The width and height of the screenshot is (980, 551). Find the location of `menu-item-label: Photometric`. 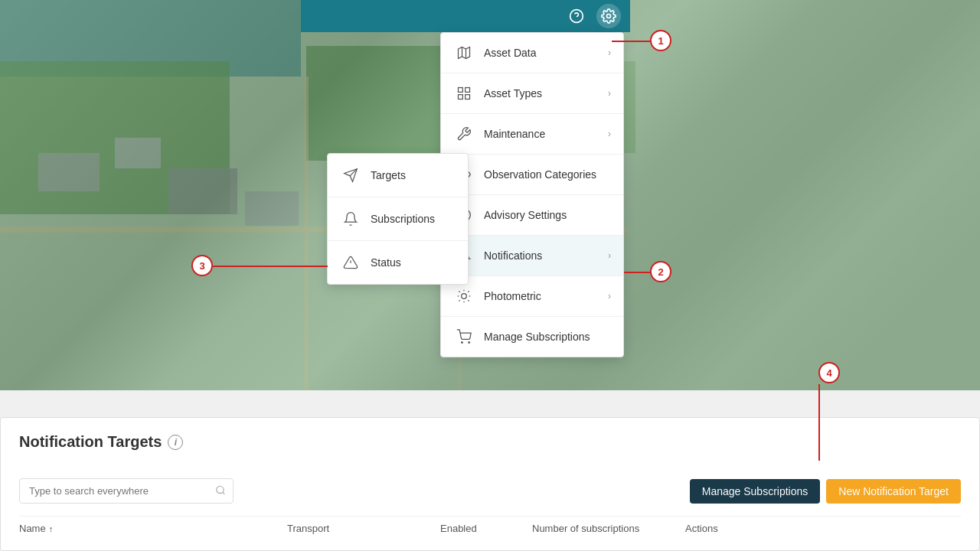

menu-item-label: Photometric is located at coordinates (546, 296).